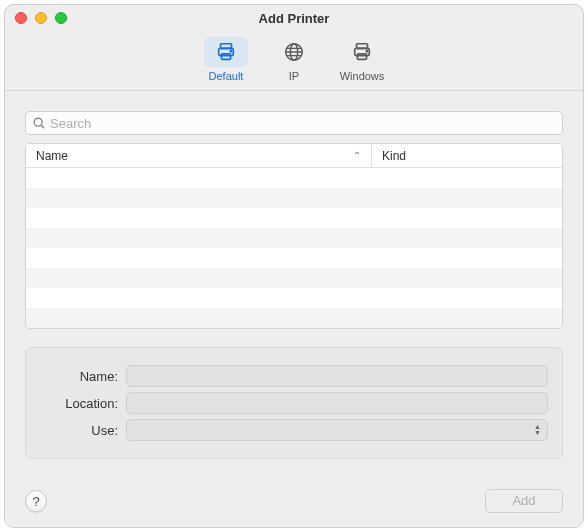  I want to click on titlebar: Add Printer, so click(294, 18).